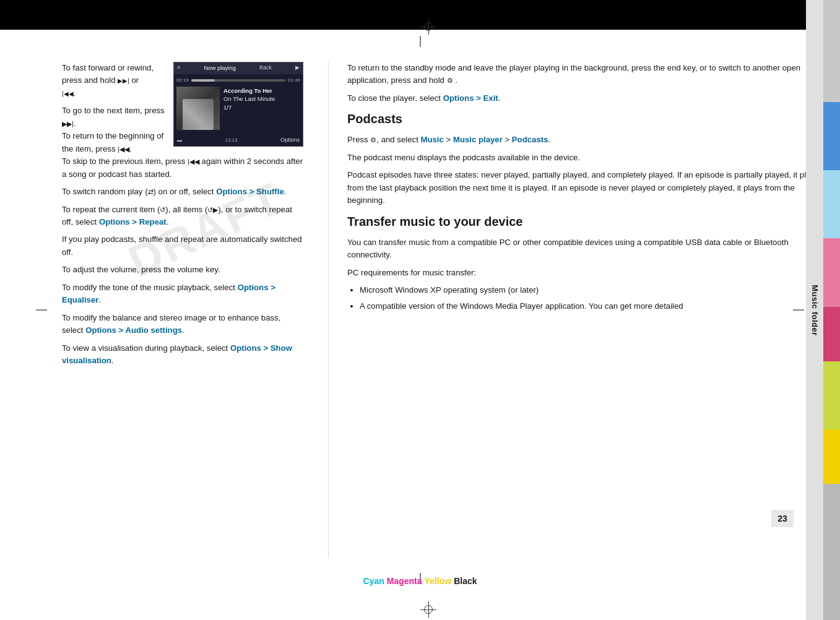  What do you see at coordinates (238, 80) in the screenshot?
I see `phone-progress-bar` at bounding box center [238, 80].